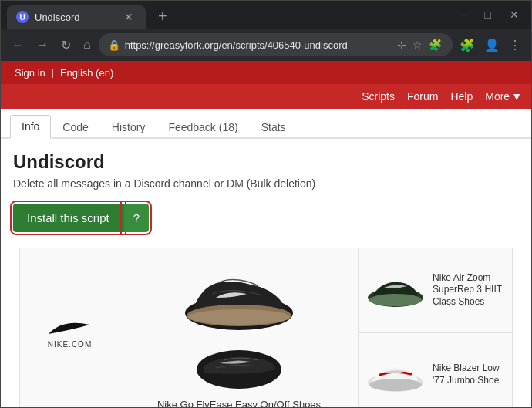  I want to click on ad-right-panel: Nike Air Zoom SuperRep 3 HIIT Class Shoe…, so click(435, 328).